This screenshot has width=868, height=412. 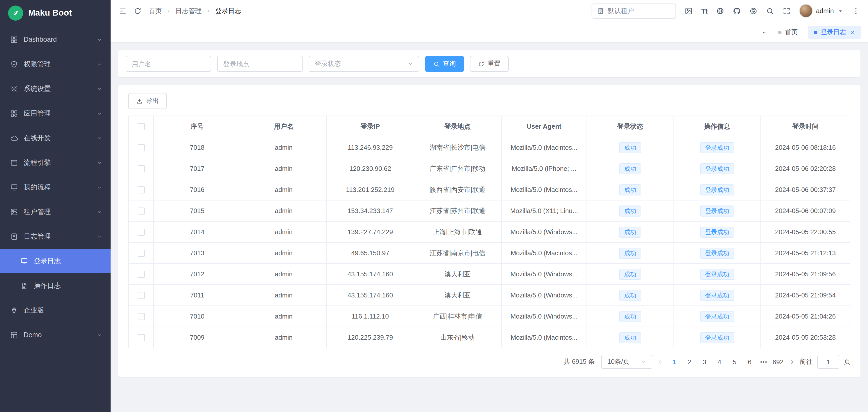 I want to click on reset-button: 重置, so click(x=489, y=64).